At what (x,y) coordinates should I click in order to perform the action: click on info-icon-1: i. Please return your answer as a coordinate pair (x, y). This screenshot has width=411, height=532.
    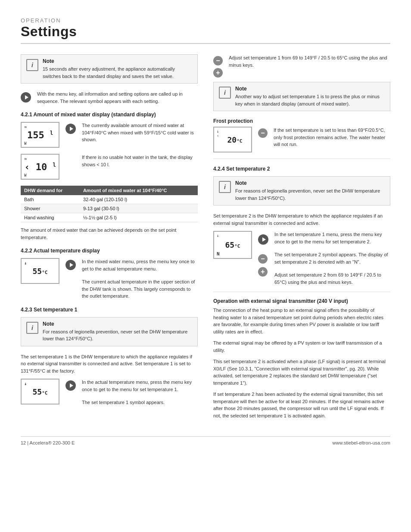
    Looking at the image, I should click on (32, 65).